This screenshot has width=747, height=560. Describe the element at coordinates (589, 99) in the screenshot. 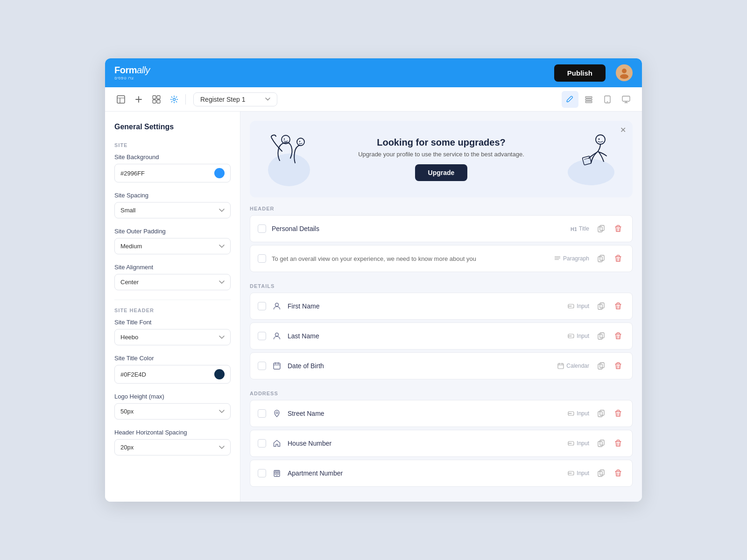

I see `toolbar-view-list` at that location.